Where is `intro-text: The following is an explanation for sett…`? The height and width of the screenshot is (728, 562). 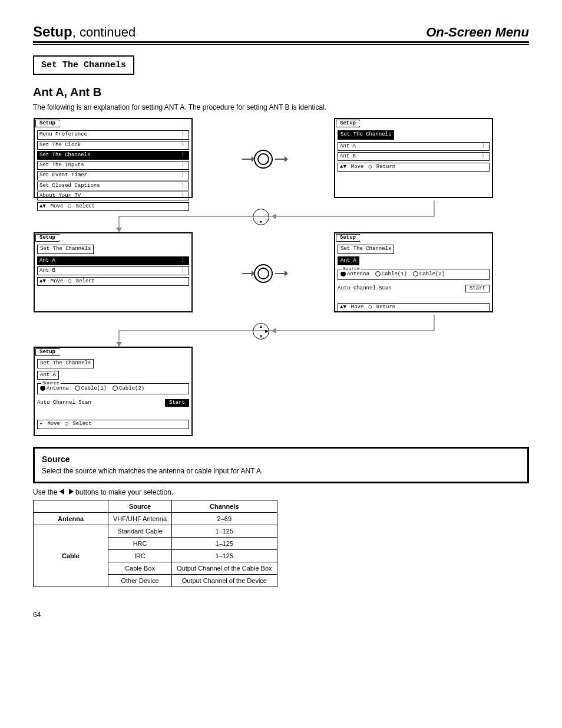 intro-text: The following is an explanation for sett… is located at coordinates (281, 107).